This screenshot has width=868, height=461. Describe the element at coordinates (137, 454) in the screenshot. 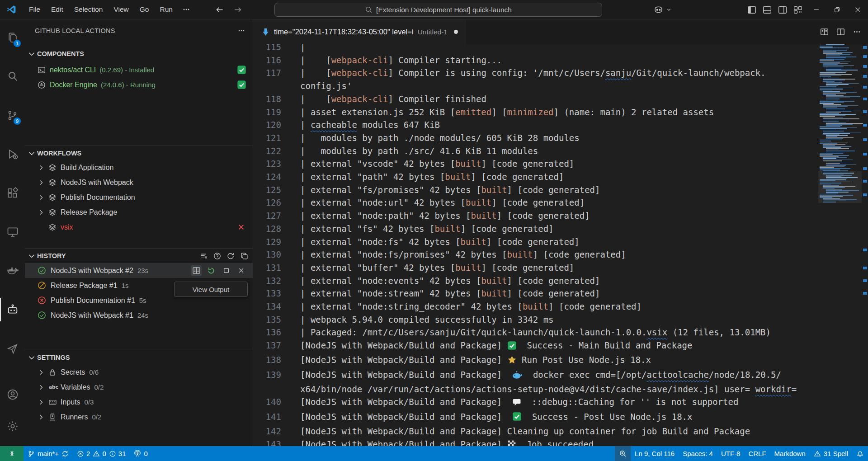

I see `radio-tower-icon` at that location.